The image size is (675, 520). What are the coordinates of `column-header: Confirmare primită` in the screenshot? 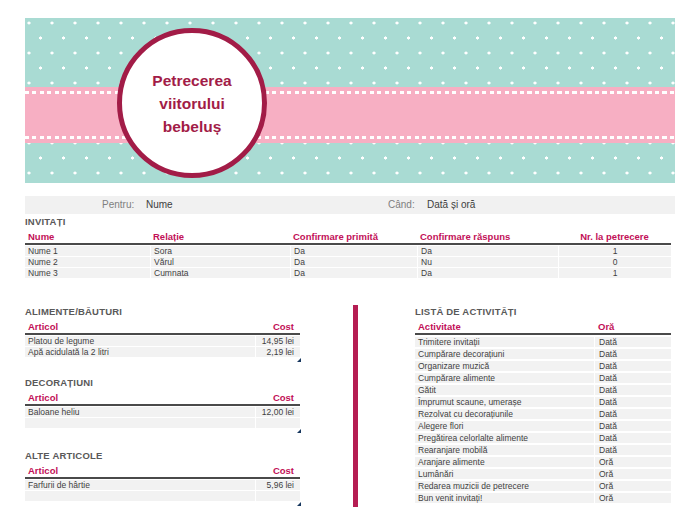 It's located at (354, 236).